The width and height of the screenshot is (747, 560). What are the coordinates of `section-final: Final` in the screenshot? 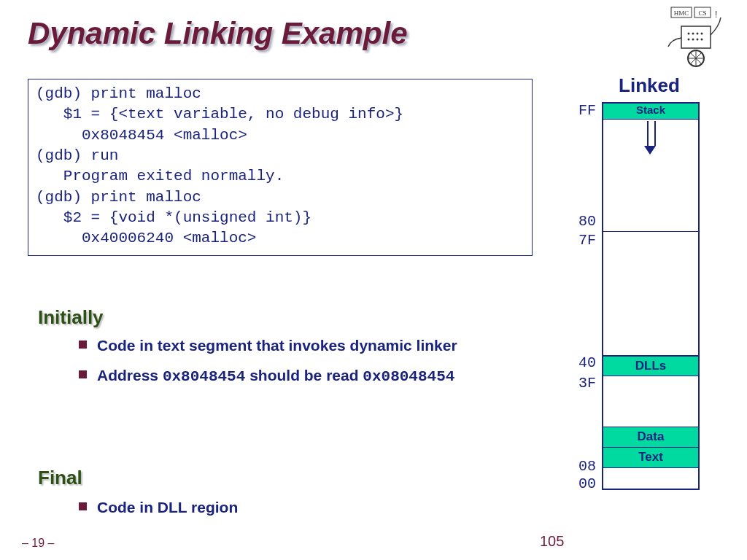 It's located at (60, 478).